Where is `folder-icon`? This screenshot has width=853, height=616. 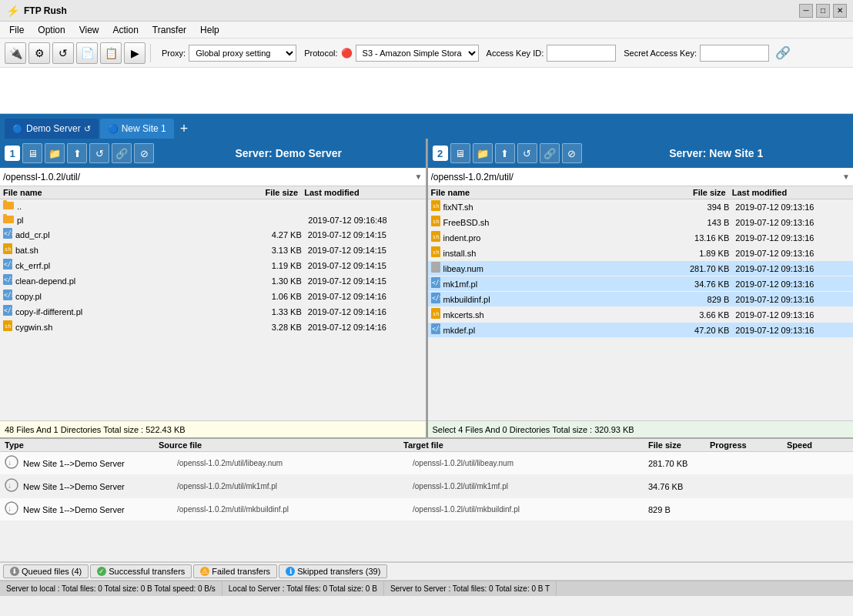 folder-icon is located at coordinates (8, 206).